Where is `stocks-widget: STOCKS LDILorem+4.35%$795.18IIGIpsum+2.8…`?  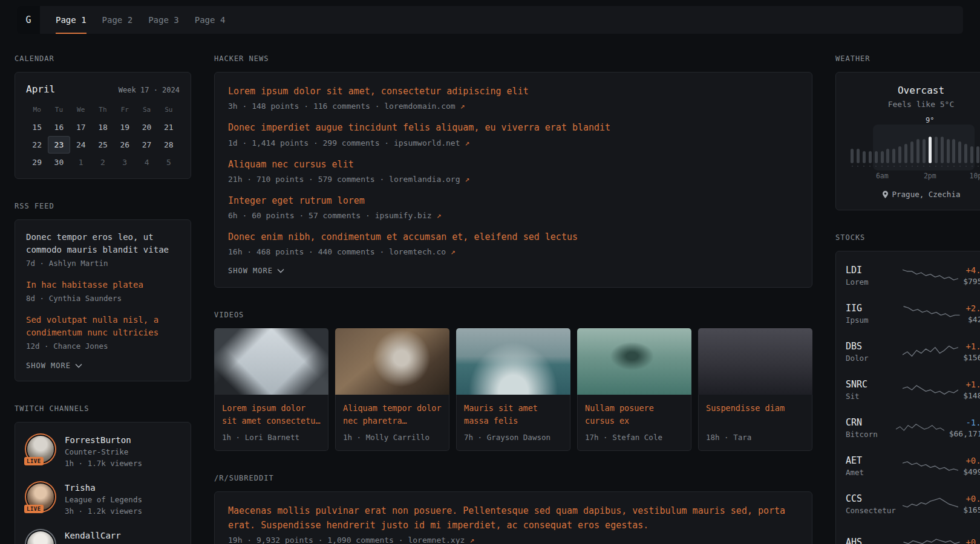 stocks-widget: STOCKS LDILorem+4.35%$795.18IIGIpsum+2.8… is located at coordinates (907, 389).